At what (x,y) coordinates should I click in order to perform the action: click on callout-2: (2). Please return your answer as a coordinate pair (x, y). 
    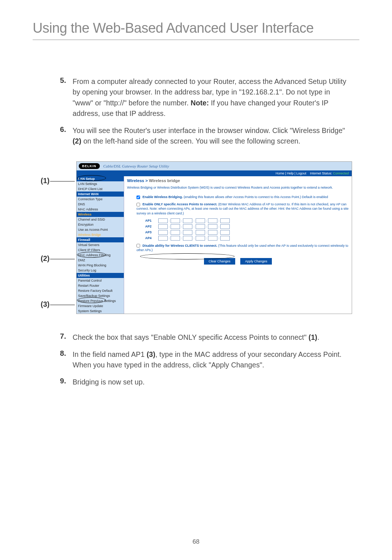
    Looking at the image, I should click on (45, 259).